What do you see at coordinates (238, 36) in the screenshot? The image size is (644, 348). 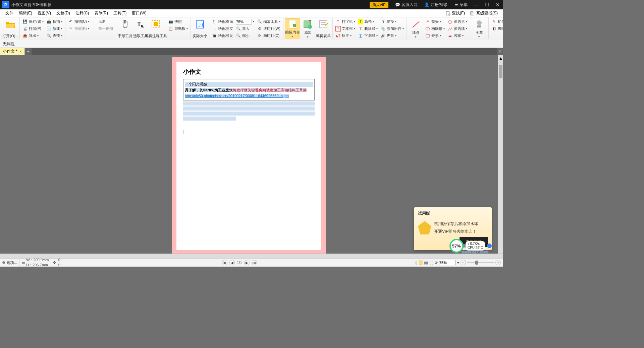 I see `zoom-out-icon: 🔍` at bounding box center [238, 36].